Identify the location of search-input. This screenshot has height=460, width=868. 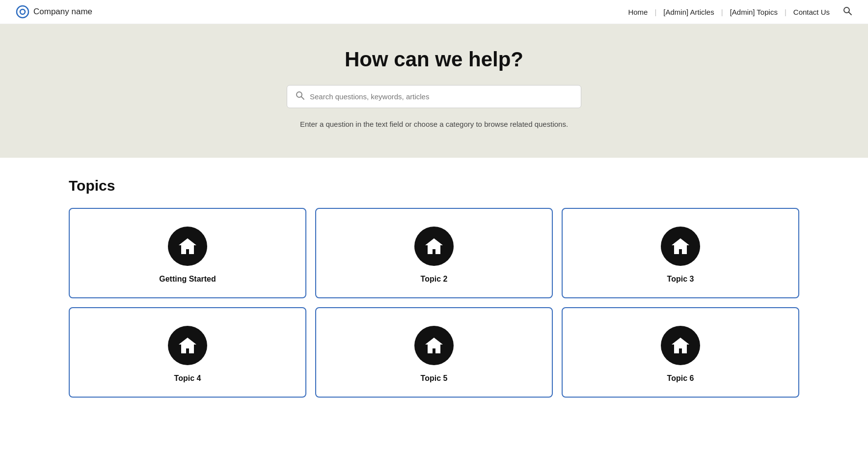
(441, 96).